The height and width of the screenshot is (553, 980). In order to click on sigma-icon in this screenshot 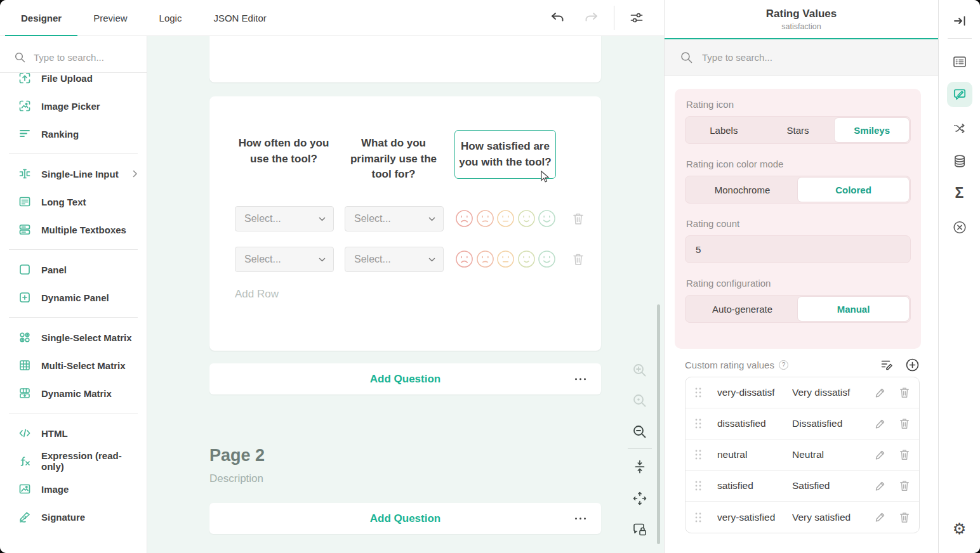, I will do `click(960, 193)`.